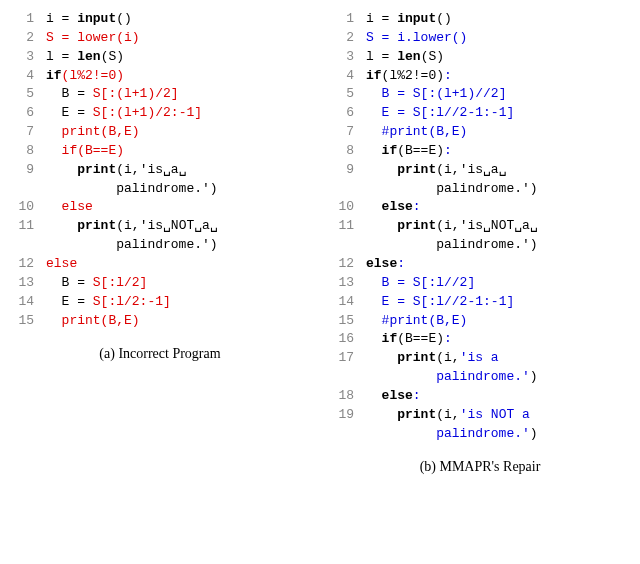 This screenshot has height=564, width=640. Describe the element at coordinates (480, 152) in the screenshot. I see `code-line: 8 if(B==E):` at that location.